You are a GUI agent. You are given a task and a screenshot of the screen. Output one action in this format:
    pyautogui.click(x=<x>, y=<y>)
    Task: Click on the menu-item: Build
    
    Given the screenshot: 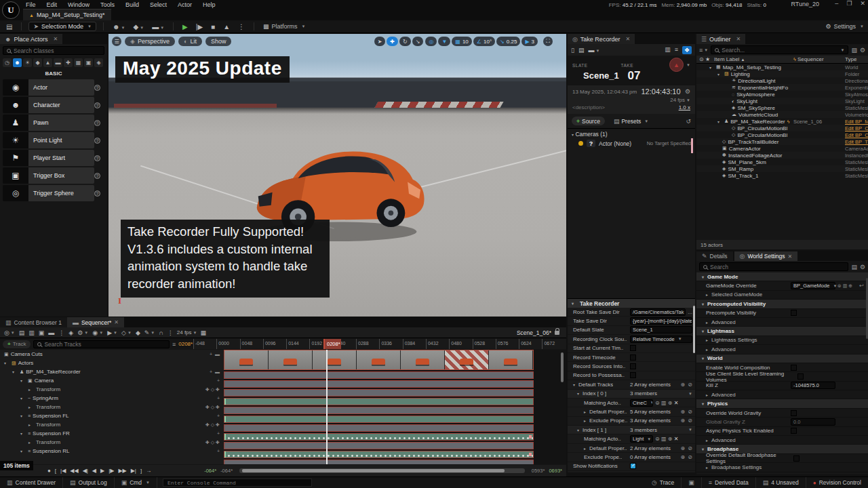 What is the action you would take?
    pyautogui.click(x=132, y=5)
    